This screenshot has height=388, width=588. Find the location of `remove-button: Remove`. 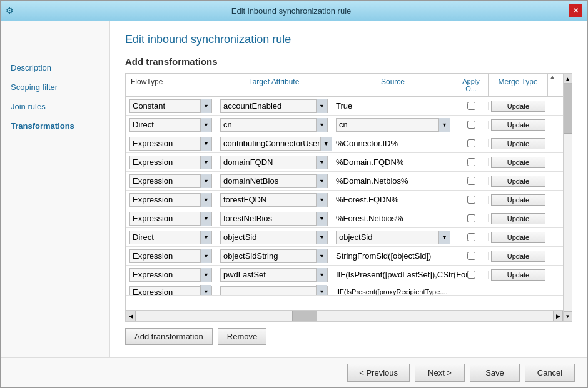

remove-button: Remove is located at coordinates (242, 336).